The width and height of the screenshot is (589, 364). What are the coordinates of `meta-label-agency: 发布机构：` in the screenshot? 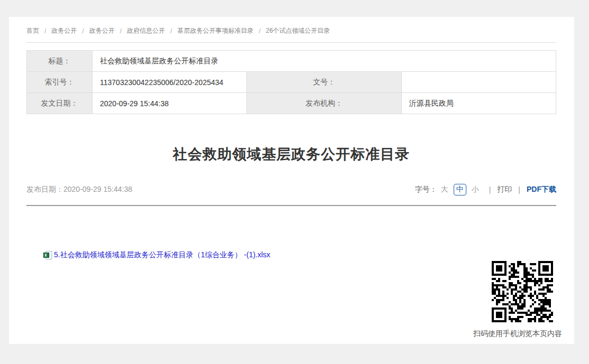 It's located at (324, 104).